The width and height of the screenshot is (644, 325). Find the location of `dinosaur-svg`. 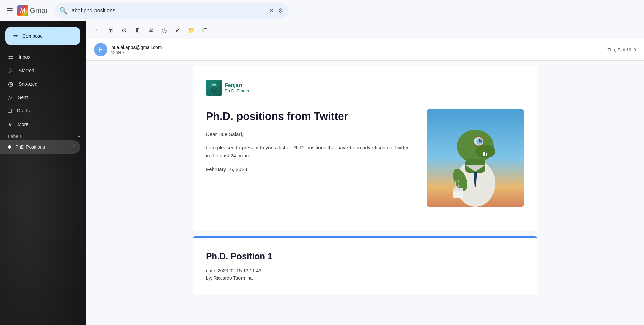

dinosaur-svg is located at coordinates (475, 158).